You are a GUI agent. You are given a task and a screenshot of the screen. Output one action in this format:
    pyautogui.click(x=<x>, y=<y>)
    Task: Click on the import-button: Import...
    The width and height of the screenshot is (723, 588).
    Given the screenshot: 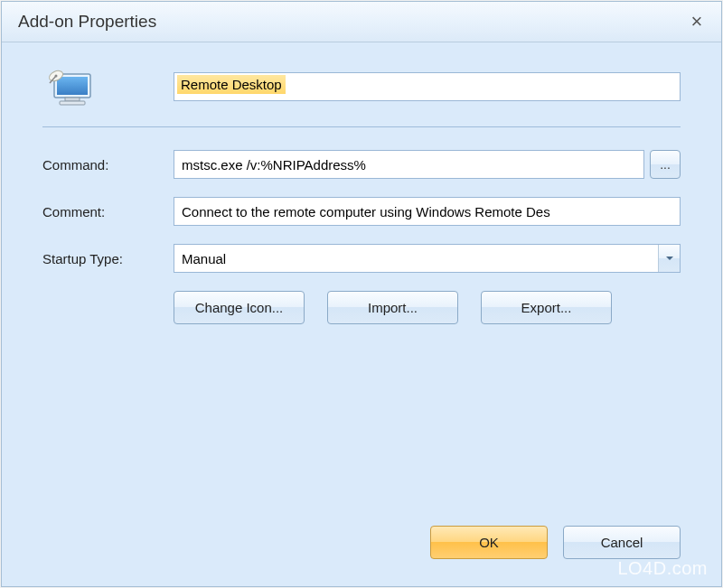 What is the action you would take?
    pyautogui.click(x=392, y=307)
    